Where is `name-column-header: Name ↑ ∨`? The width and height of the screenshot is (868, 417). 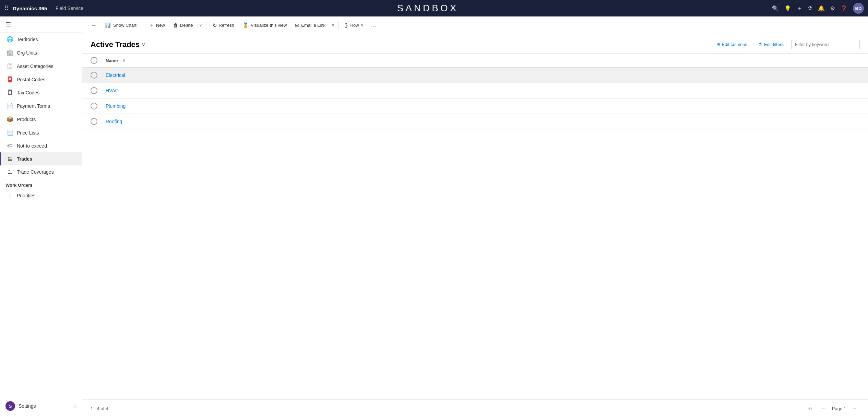 name-column-header: Name ↑ ∨ is located at coordinates (483, 60).